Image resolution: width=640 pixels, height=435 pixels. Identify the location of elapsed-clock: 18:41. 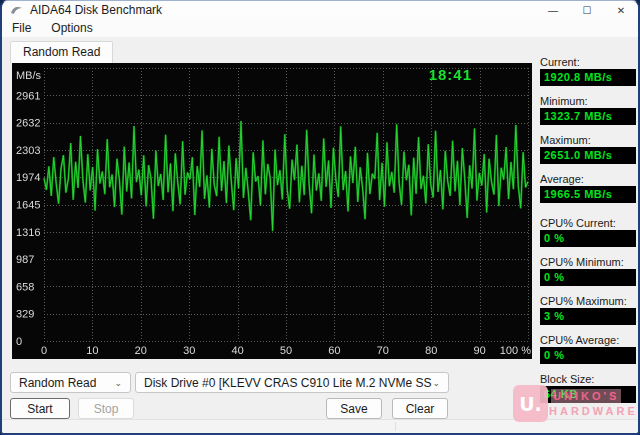
(412, 74).